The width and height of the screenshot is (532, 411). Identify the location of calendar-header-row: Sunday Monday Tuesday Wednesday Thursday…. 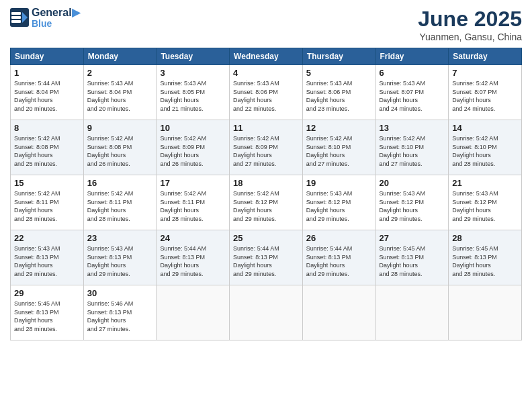
(266, 56).